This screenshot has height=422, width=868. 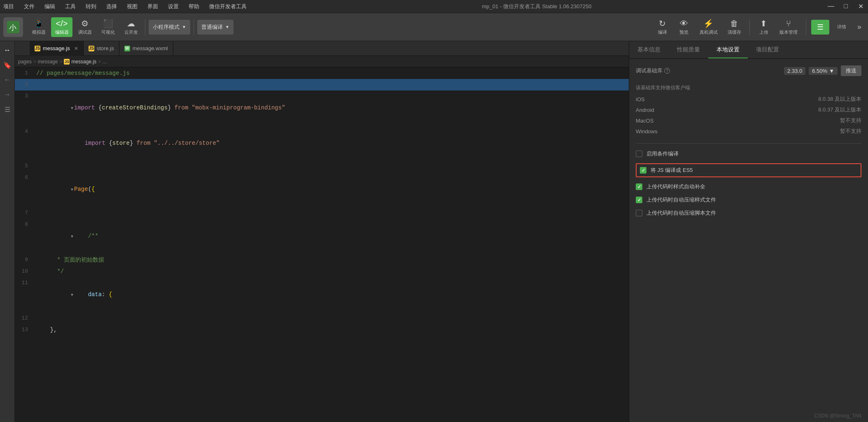 What do you see at coordinates (684, 27) in the screenshot?
I see `preview-button: 👁 预览` at bounding box center [684, 27].